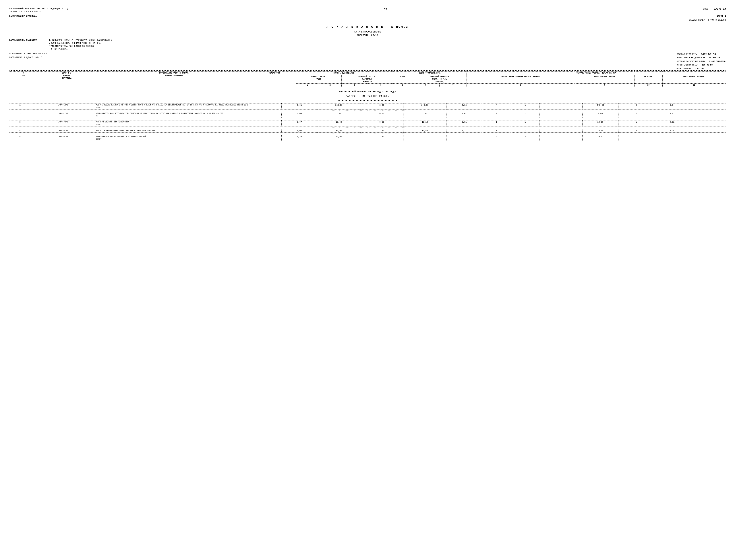 The width and height of the screenshot is (735, 560). Describe the element at coordinates (367, 27) in the screenshot. I see `main-title: Л О К А Л Ь Н А Я С М Е Т А НОМ.3` at that location.